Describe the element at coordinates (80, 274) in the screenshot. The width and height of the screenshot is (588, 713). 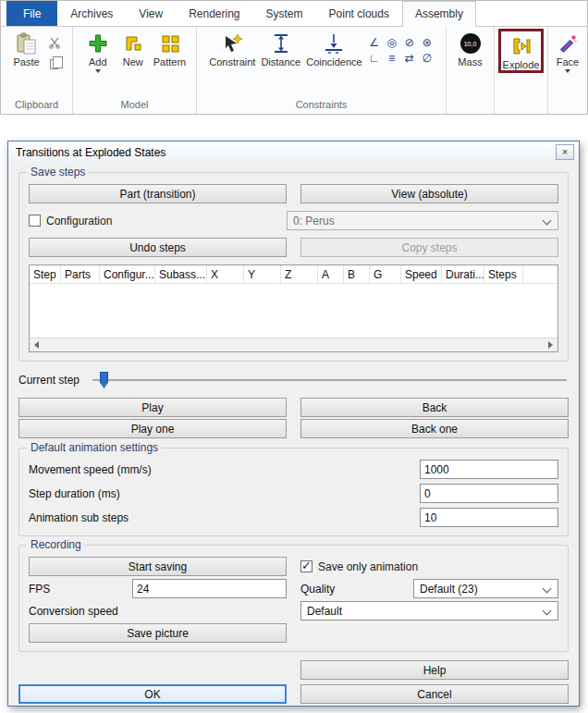
I see `col-parts: Parts` at that location.